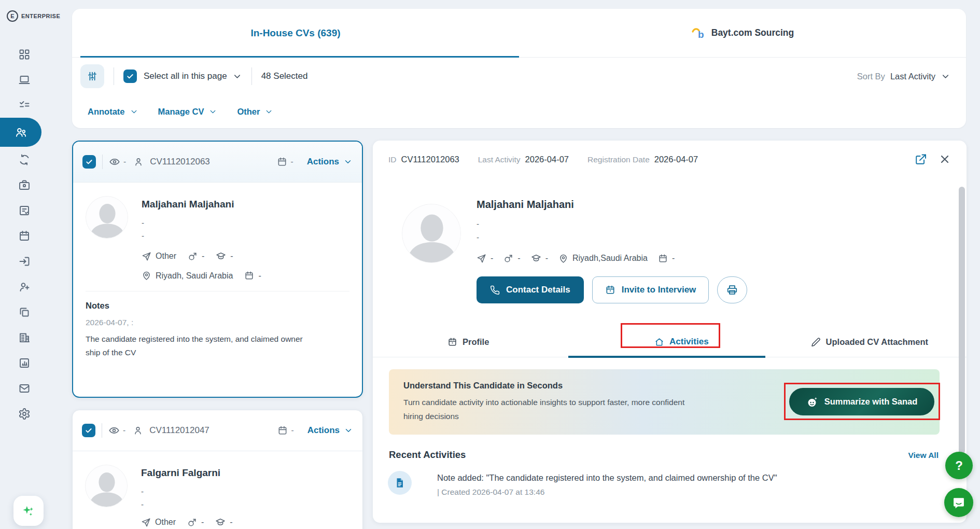 This screenshot has height=529, width=980. I want to click on other-label: Other, so click(248, 112).